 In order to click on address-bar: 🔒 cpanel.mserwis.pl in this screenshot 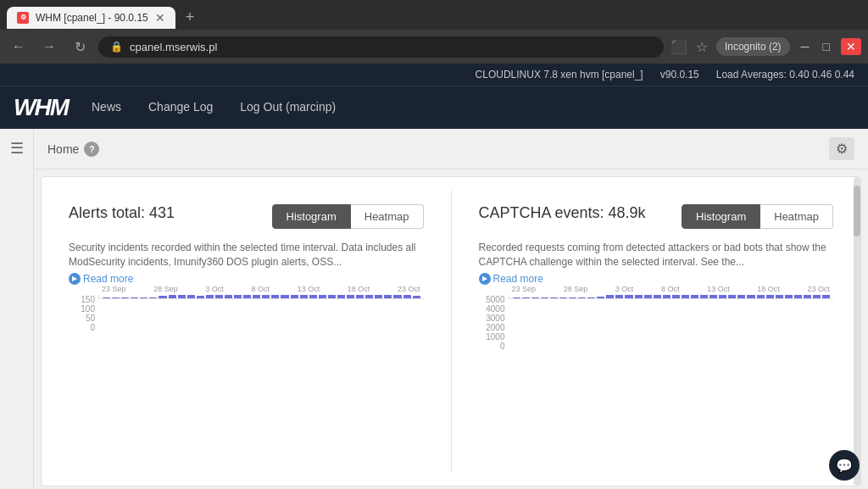, I will do `click(381, 47)`.